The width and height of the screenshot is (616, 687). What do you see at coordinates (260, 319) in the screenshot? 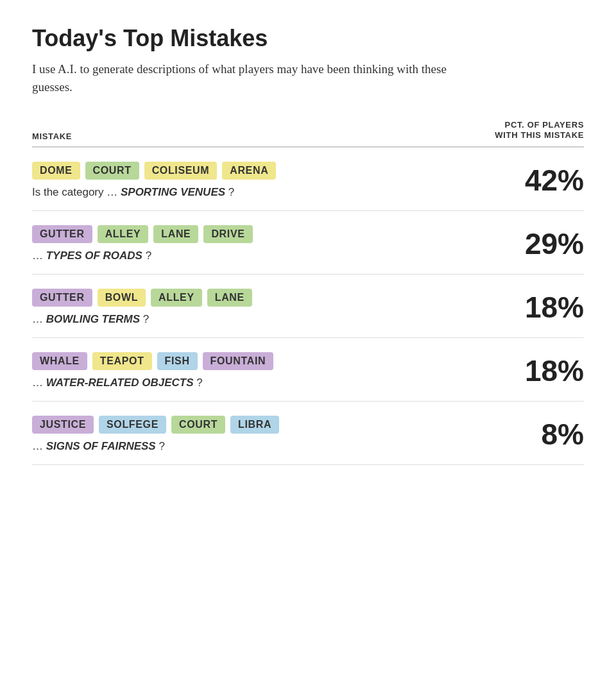
I see `mistake-category: … BOWLING TERMS ?` at bounding box center [260, 319].